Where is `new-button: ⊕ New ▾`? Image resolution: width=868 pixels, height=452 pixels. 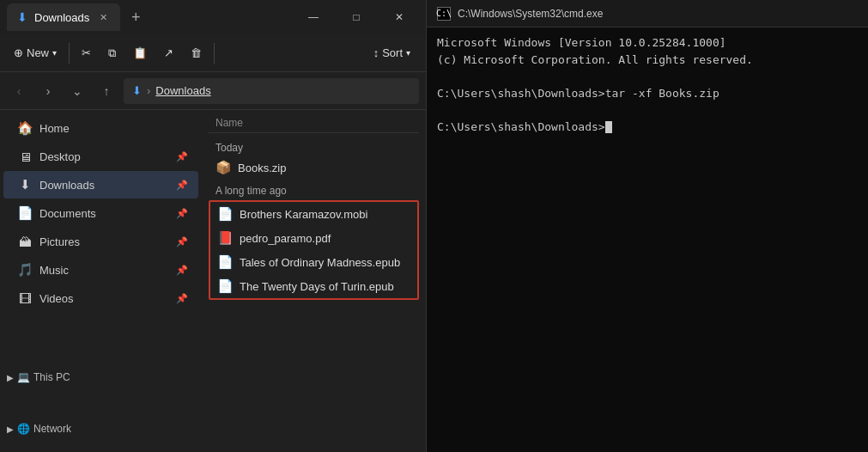 new-button: ⊕ New ▾ is located at coordinates (35, 53).